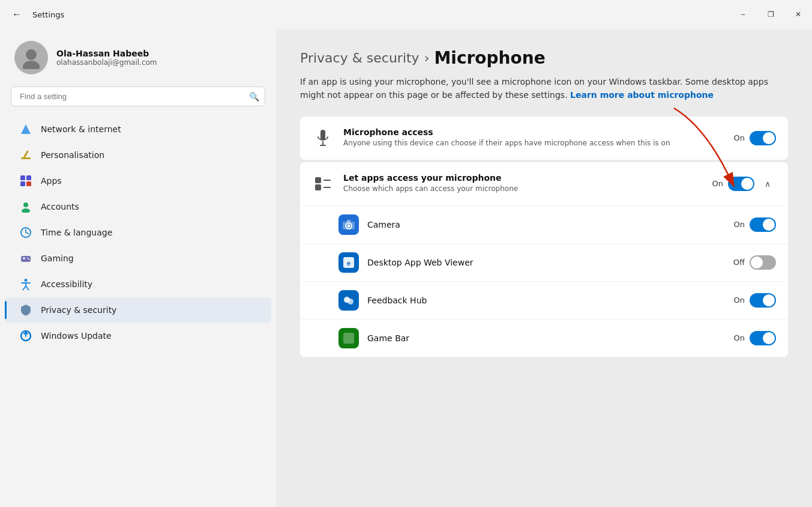 The height and width of the screenshot is (507, 812). What do you see at coordinates (76, 336) in the screenshot?
I see `sidebar-item-label-windows-update: Windows Update` at bounding box center [76, 336].